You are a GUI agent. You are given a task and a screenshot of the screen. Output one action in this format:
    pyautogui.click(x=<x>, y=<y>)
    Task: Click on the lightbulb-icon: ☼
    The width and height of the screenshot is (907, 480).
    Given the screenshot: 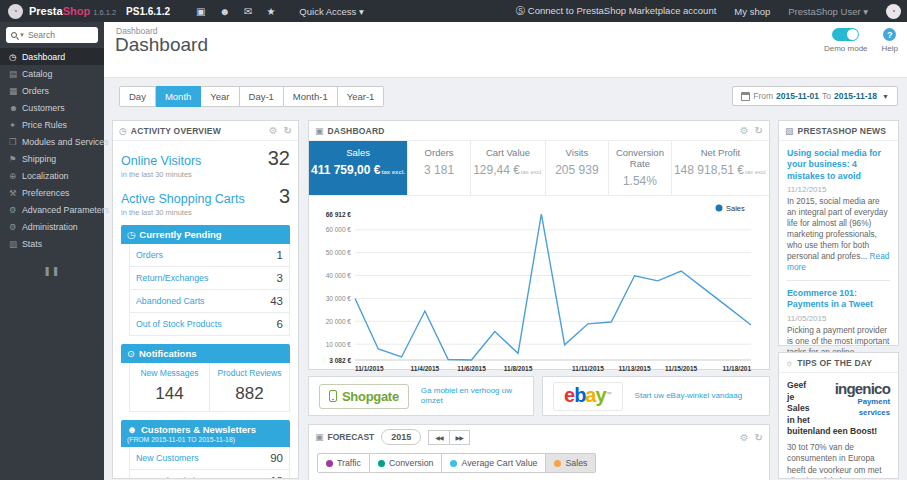 What is the action you would take?
    pyautogui.click(x=789, y=363)
    